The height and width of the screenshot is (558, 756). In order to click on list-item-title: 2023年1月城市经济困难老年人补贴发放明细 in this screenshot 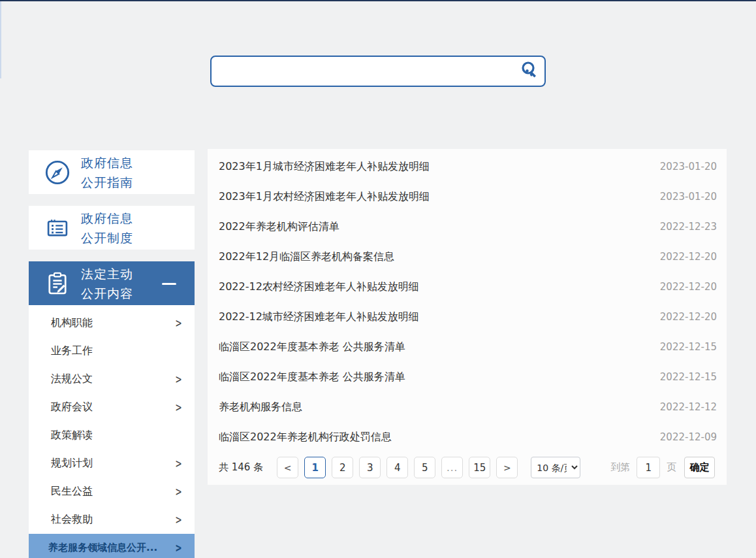, I will do `click(324, 167)`.